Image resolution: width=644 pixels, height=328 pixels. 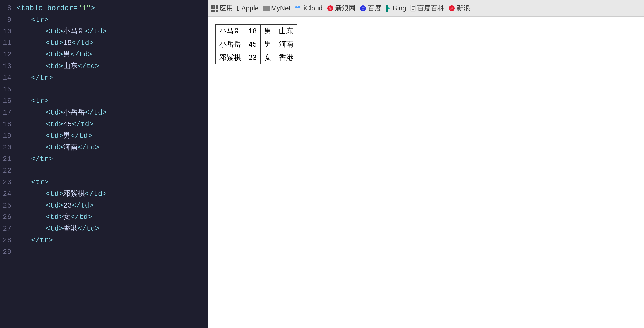 What do you see at coordinates (309, 8) in the screenshot?
I see `toolbar-icloud: iCloud` at bounding box center [309, 8].